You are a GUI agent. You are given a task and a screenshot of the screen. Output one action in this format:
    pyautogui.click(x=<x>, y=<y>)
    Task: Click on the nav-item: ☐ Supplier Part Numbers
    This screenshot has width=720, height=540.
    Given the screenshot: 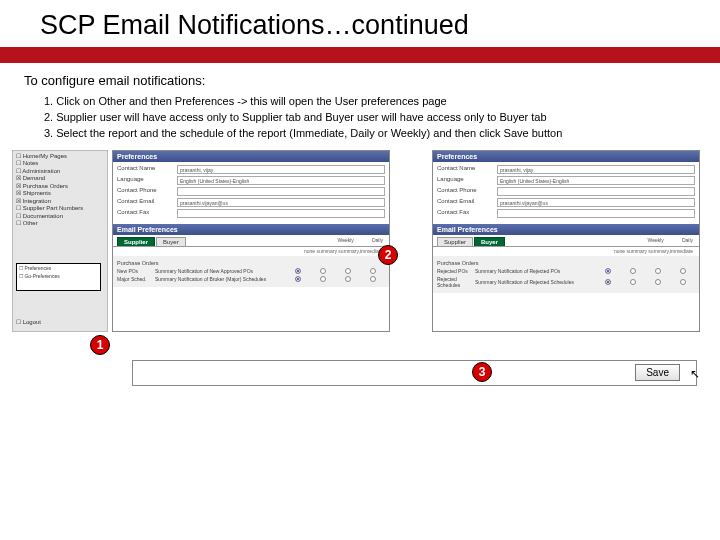 What is the action you would take?
    pyautogui.click(x=60, y=209)
    